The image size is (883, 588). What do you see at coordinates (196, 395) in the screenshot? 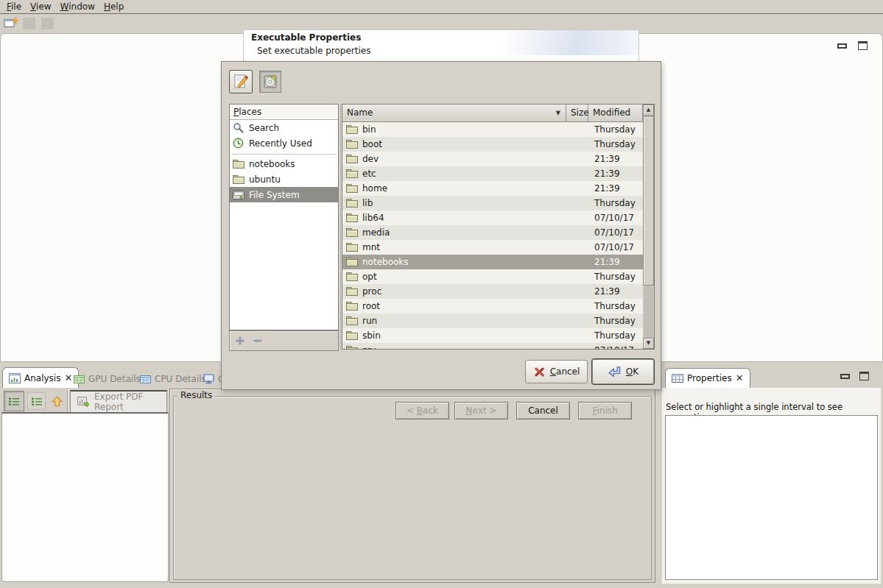
I see `results-group-label: Results` at bounding box center [196, 395].